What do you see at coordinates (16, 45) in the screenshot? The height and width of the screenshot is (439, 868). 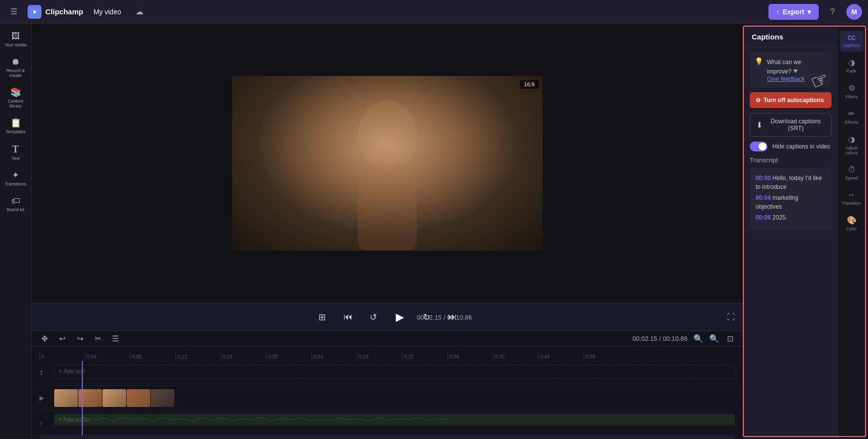 I see `sidebar-item-label-your-media: Your media` at bounding box center [16, 45].